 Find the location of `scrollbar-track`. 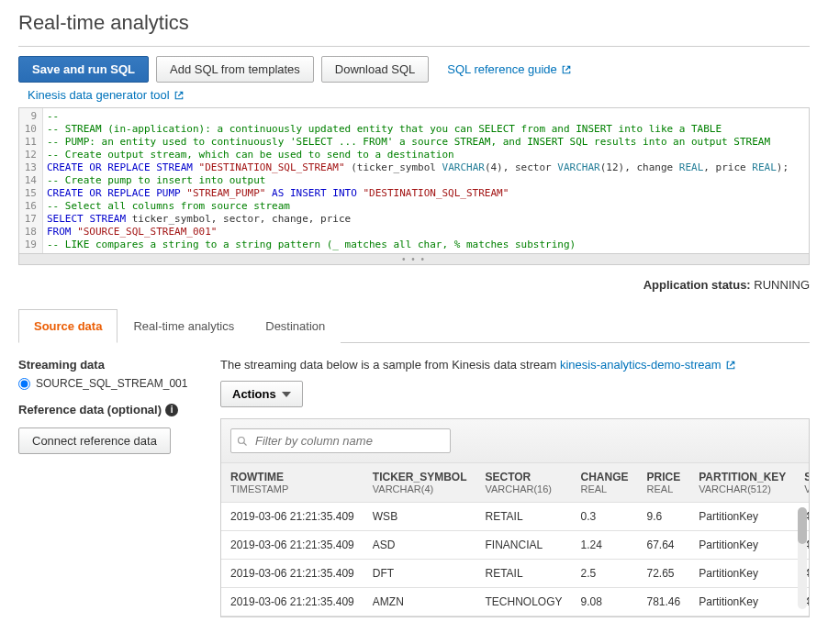

scrollbar-track is located at coordinates (802, 558).